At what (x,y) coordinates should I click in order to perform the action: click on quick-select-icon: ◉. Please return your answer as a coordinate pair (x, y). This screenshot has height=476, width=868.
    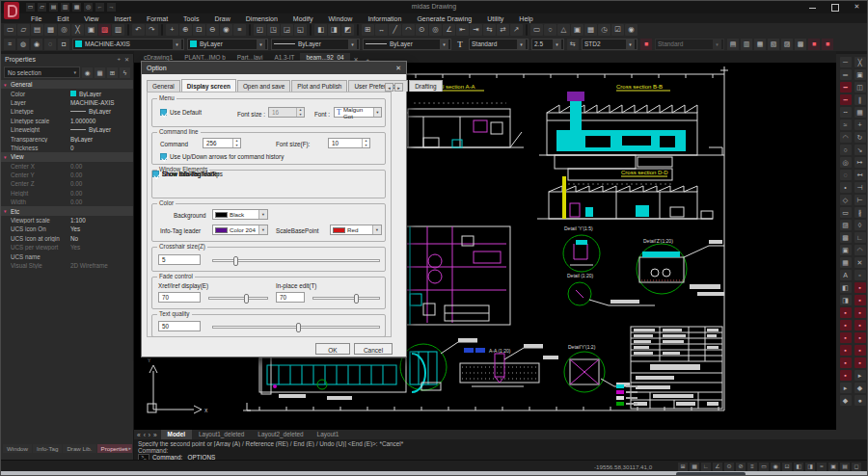
    Looking at the image, I should click on (87, 73).